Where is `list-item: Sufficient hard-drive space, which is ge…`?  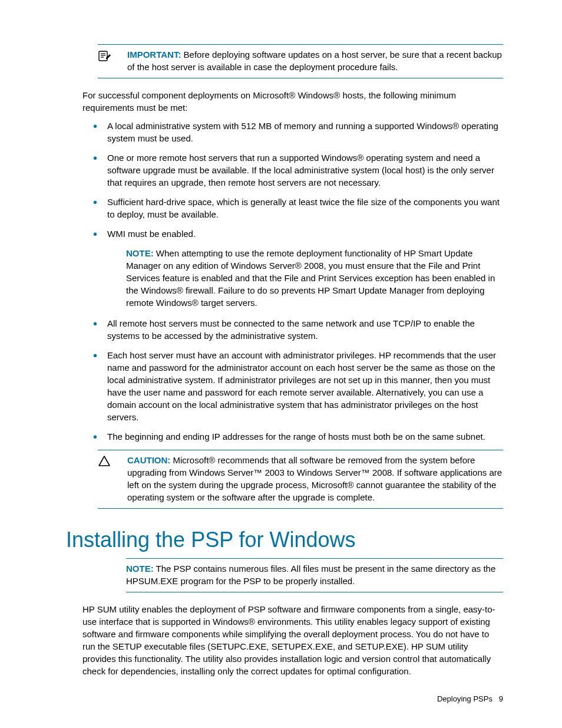 list-item: Sufficient hard-drive space, which is ge… is located at coordinates (293, 208).